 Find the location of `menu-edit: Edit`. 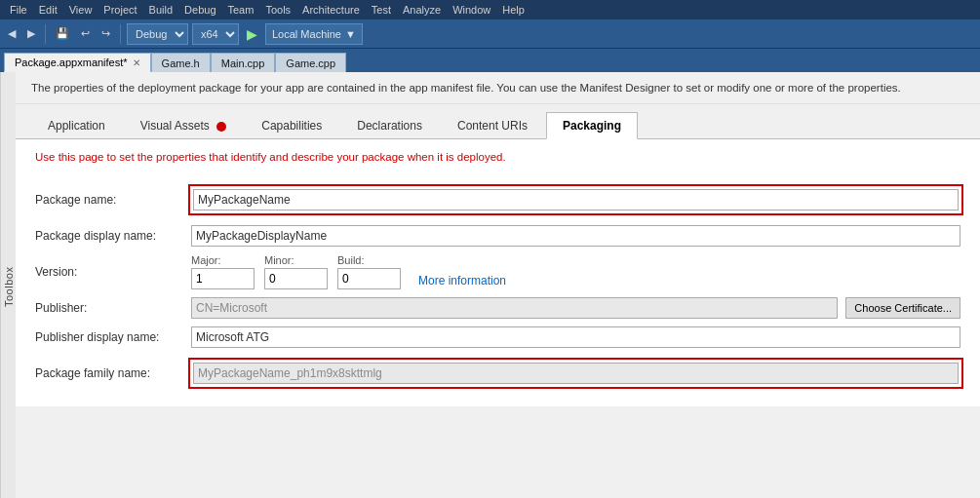

menu-edit: Edit is located at coordinates (49, 10).